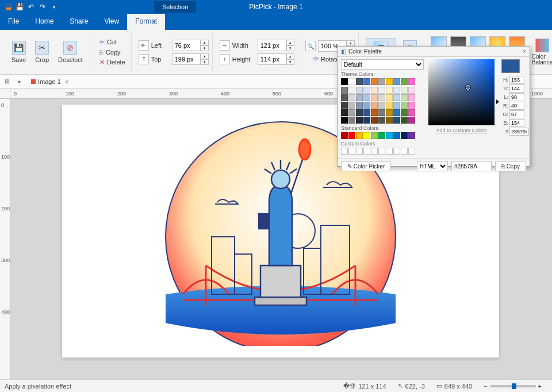 Image resolution: width=552 pixels, height=392 pixels. Describe the element at coordinates (461, 130) in the screenshot. I see `add-to-custom-link: Add to Custom Colors` at that location.